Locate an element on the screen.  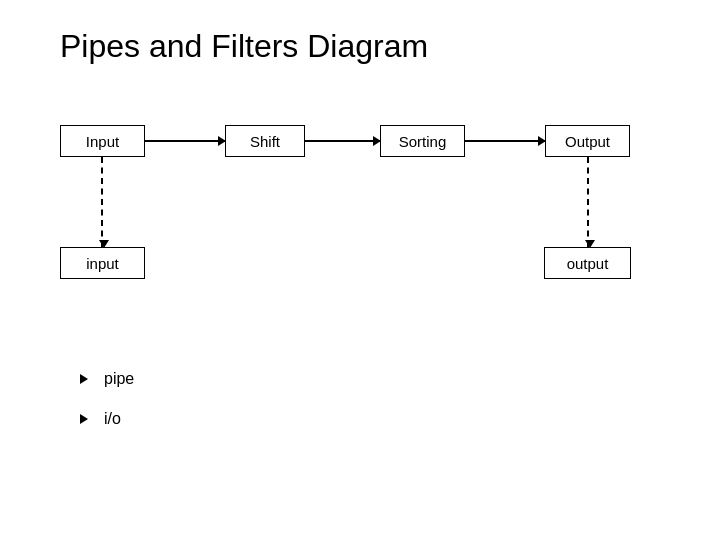
filter-output: Output is located at coordinates (588, 141).